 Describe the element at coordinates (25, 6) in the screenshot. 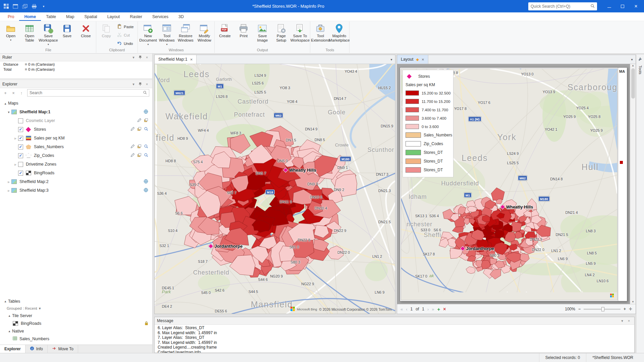

I see `quick-access-layers-icon` at that location.